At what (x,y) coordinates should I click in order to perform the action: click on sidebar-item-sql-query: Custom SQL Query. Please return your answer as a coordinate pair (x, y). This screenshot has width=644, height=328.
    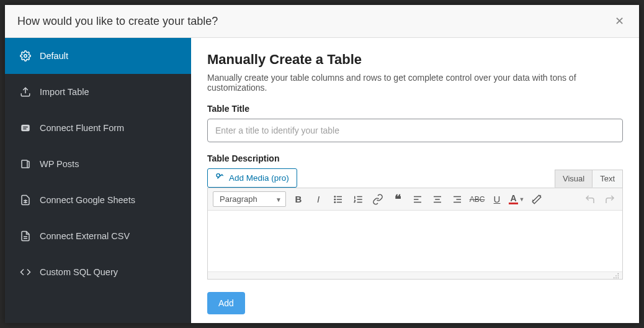
    Looking at the image, I should click on (98, 272).